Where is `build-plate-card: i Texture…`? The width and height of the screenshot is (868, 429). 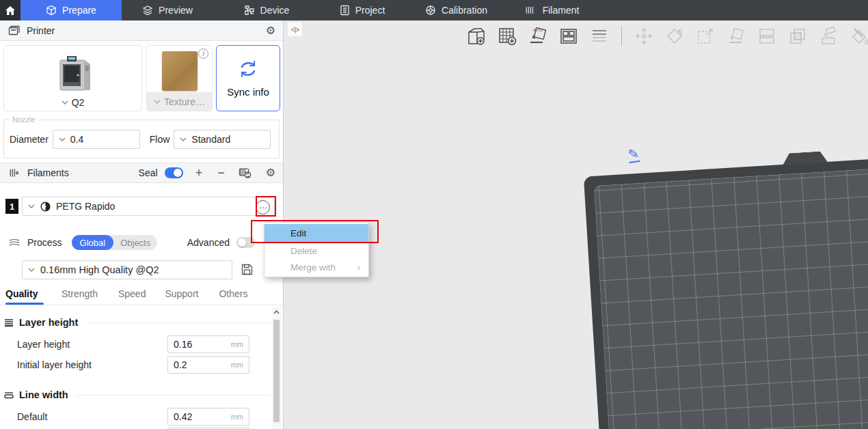 build-plate-card: i Texture… is located at coordinates (179, 78).